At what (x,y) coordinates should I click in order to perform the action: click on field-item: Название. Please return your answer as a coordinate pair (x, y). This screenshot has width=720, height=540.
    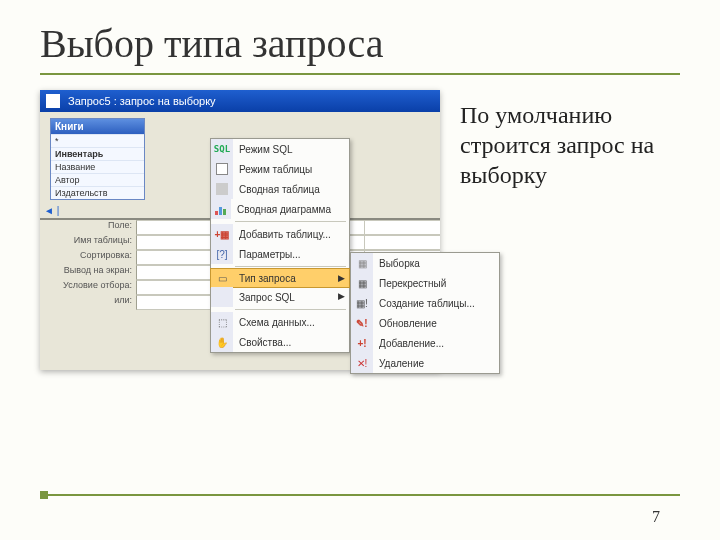
    Looking at the image, I should click on (98, 166).